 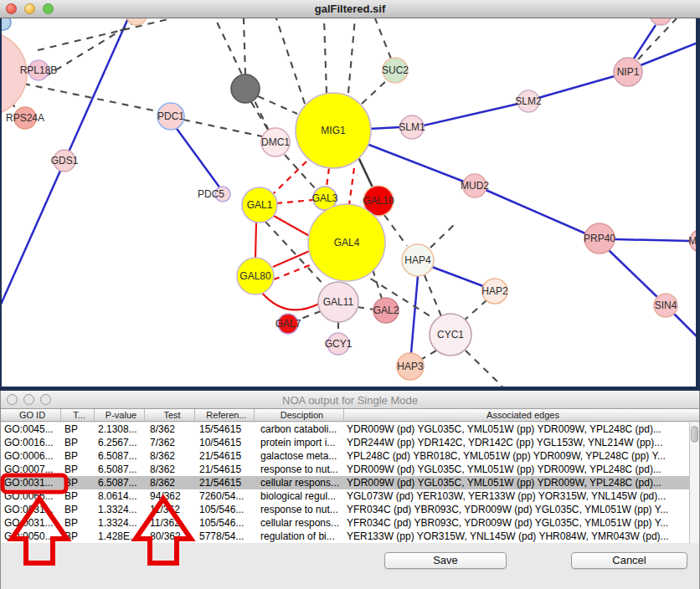 I want to click on column-header-reference: Referen..., so click(x=224, y=415).